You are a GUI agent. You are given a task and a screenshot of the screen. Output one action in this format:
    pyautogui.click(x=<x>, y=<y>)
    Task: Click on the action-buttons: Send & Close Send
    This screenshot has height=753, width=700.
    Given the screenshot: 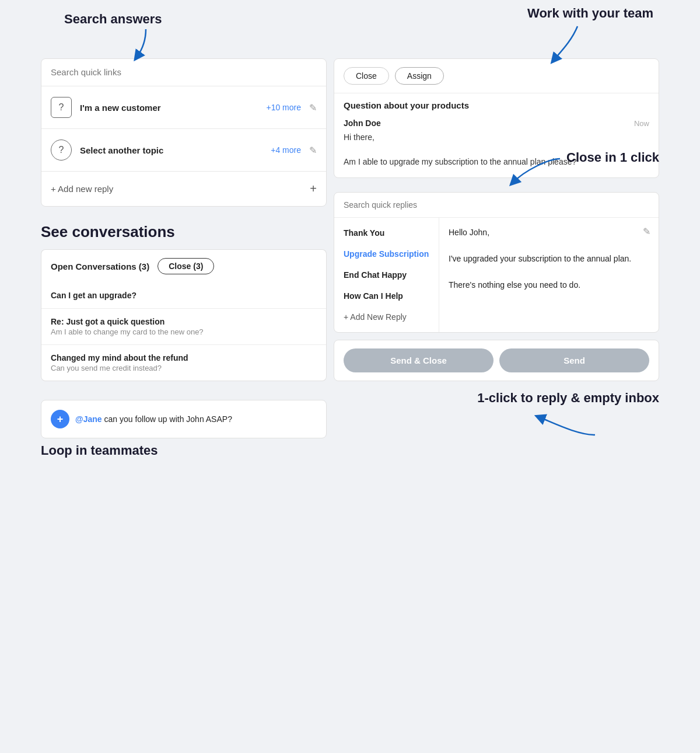 What is the action you would take?
    pyautogui.click(x=496, y=361)
    